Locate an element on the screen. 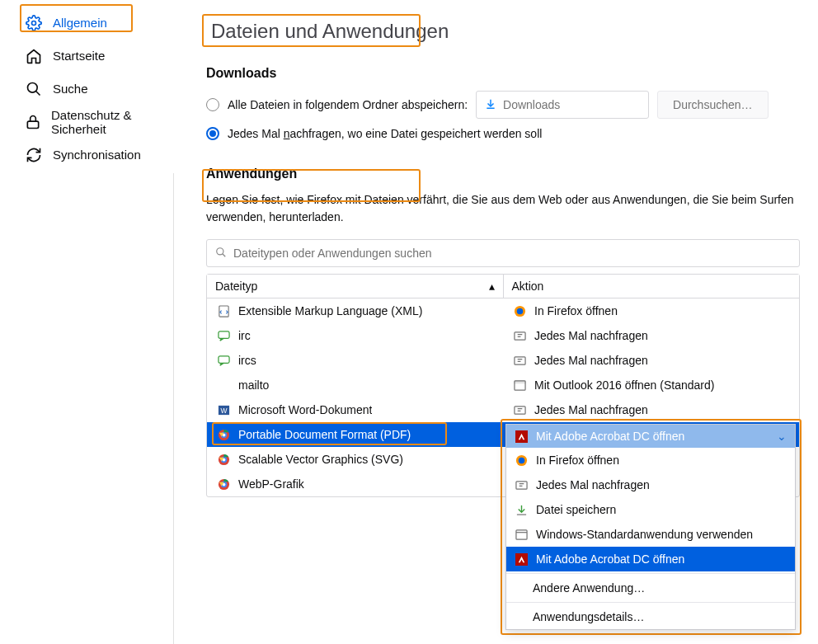 The width and height of the screenshot is (818, 644). cell-action-text: In Firefox öffnen is located at coordinates (576, 311).